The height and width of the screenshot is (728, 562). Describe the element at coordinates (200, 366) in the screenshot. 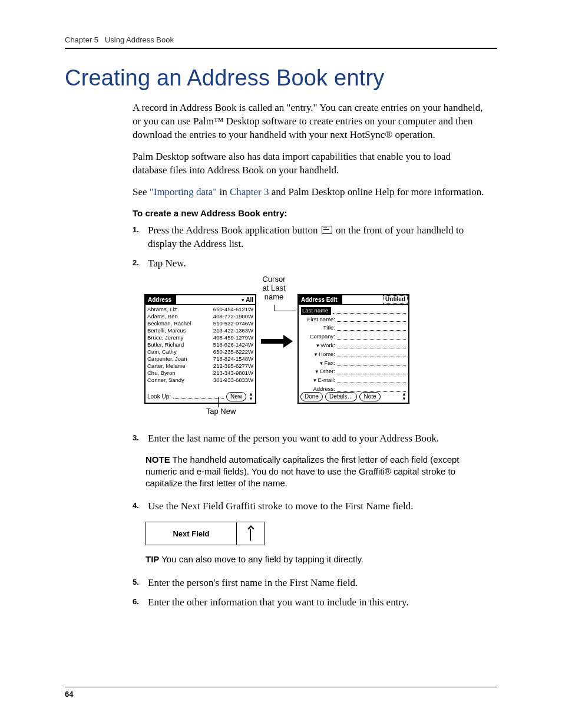

I see `list-item: Carter, Melanie212-395-6277W` at that location.